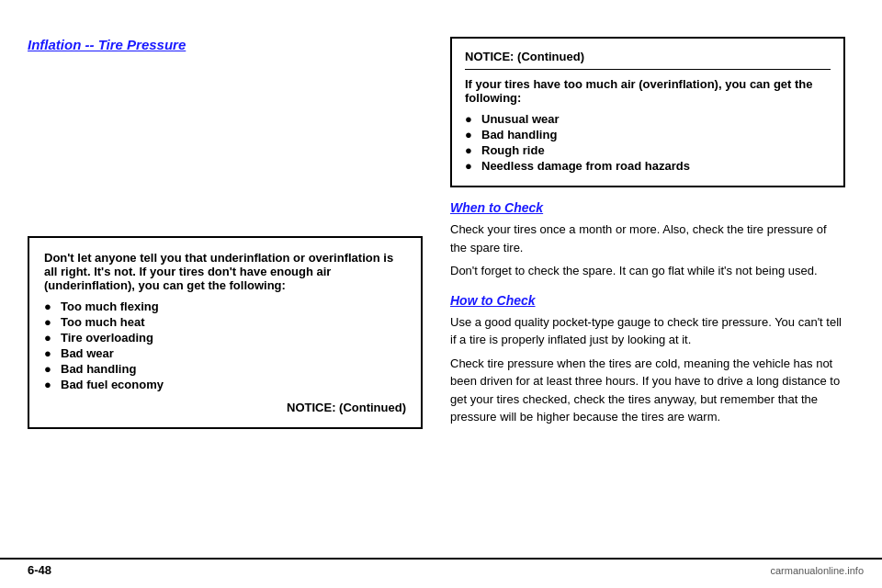 Image resolution: width=882 pixels, height=588 pixels. What do you see at coordinates (648, 239) in the screenshot?
I see `when-to-check-text1: Check your tires once a month or more. A…` at bounding box center [648, 239].